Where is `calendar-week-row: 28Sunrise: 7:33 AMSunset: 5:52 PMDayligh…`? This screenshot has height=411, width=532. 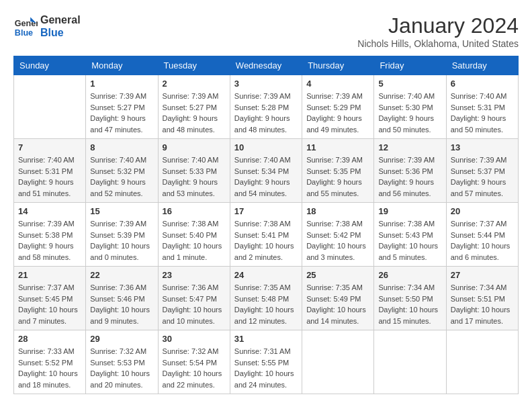
calendar-week-row: 28Sunrise: 7:33 AMSunset: 5:52 PMDayligh… is located at coordinates (266, 363).